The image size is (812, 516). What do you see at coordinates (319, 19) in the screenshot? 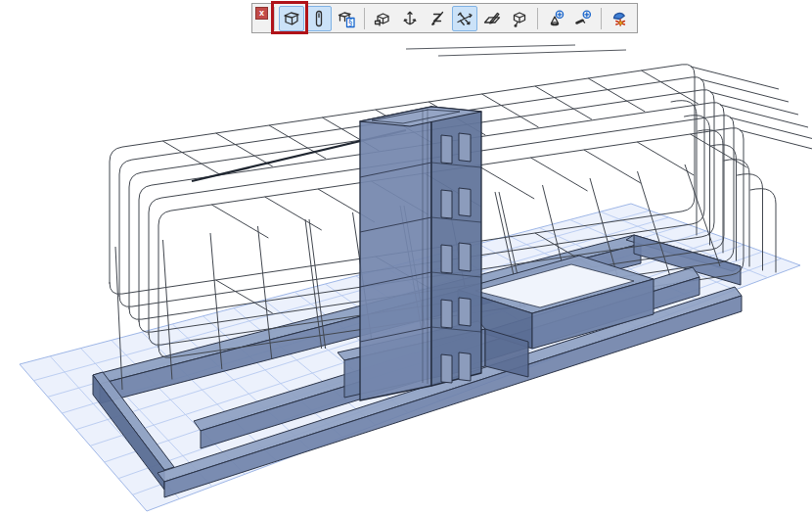
I see `toolbar-button-cutting-plane-capsule` at bounding box center [319, 19].